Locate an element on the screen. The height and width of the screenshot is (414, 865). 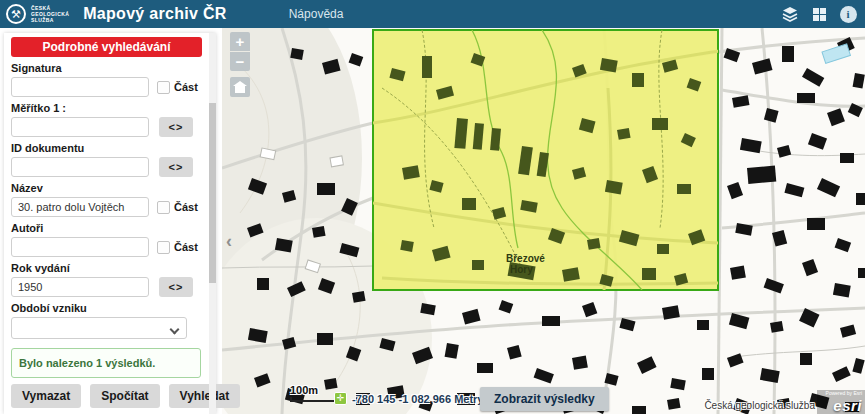
esri-logo: Powered by Esri esri is located at coordinates (841, 402).